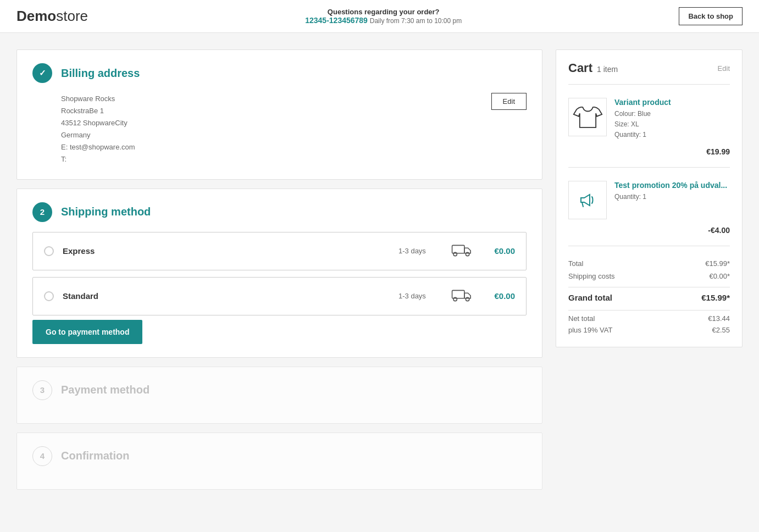 This screenshot has height=532, width=759. Describe the element at coordinates (649, 323) in the screenshot. I see `vat-section: Net total €13.44 plus 19% VAT €2.55` at that location.